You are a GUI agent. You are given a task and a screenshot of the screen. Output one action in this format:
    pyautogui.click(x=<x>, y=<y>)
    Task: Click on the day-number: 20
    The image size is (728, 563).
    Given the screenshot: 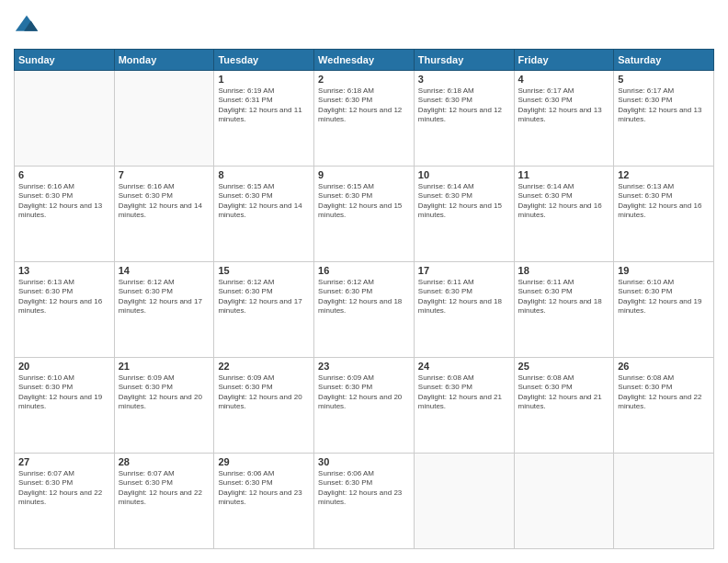 What is the action you would take?
    pyautogui.click(x=64, y=366)
    